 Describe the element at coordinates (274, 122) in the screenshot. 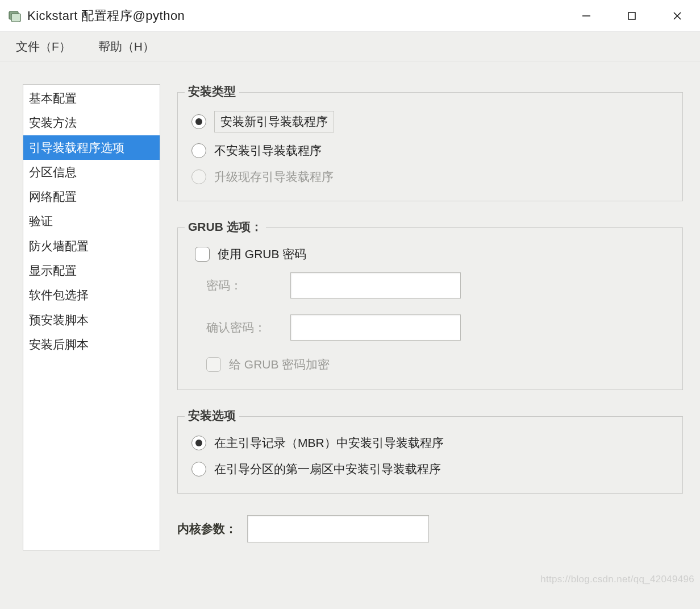

I see `radio-label-install-new: 安装新引导装载程序` at that location.